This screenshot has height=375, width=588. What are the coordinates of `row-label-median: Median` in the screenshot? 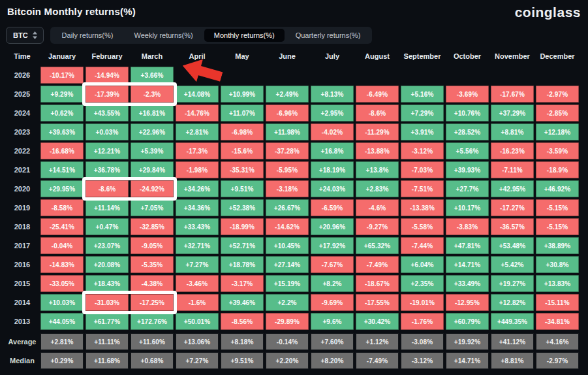 It's located at (22, 361).